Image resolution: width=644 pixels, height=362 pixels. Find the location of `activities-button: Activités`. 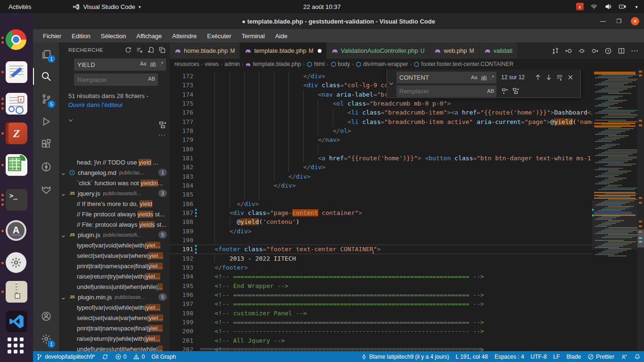

activities-button: Activités is located at coordinates (20, 7).